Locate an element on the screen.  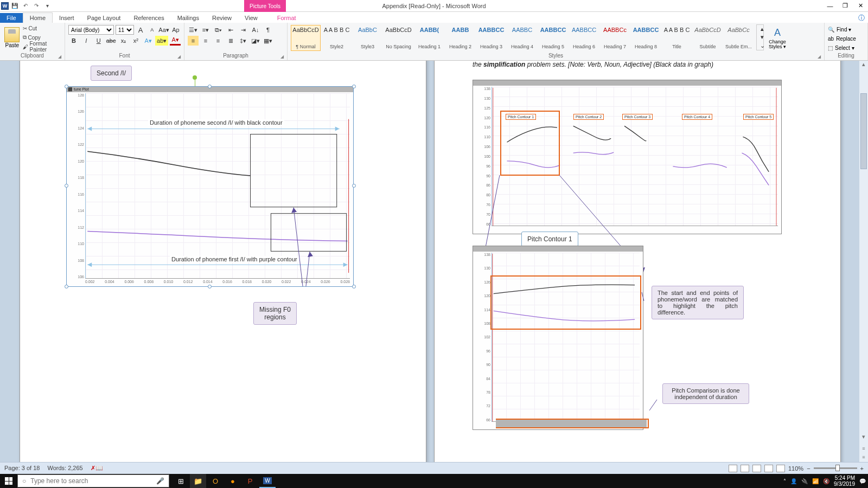
tray-up-icon: ˄ is located at coordinates (784, 481).